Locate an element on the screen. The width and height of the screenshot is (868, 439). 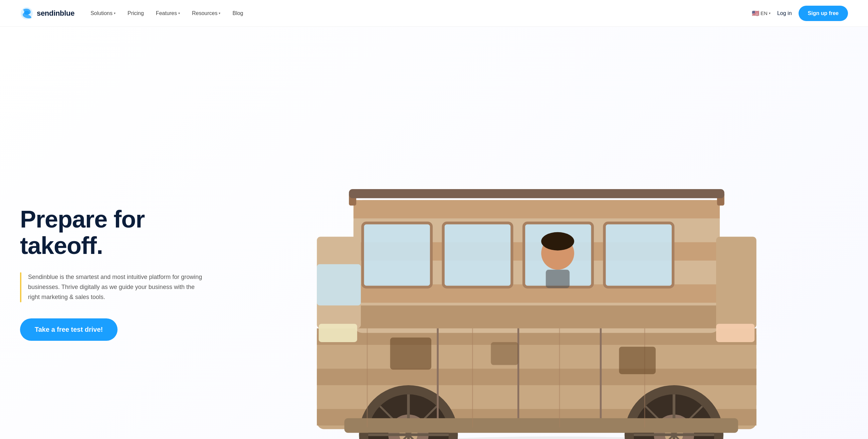
hero-description: Sendinblue is the smartest and most intu… is located at coordinates (117, 287).